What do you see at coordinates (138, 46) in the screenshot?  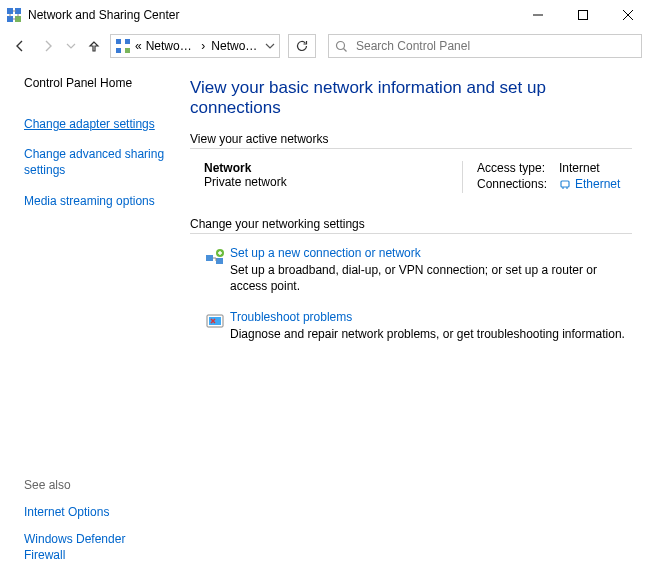 I see `breadcrumb-overflow: «` at bounding box center [138, 46].